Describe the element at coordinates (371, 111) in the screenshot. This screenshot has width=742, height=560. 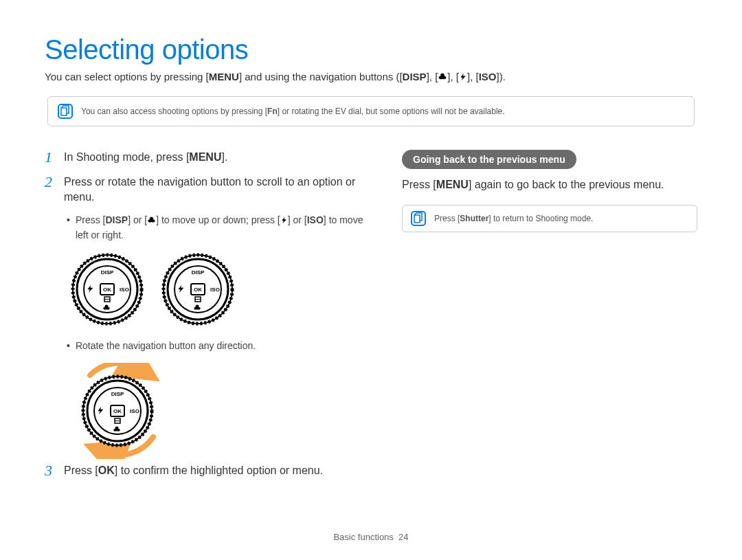
I see `note-box: You can also access shooting options by …` at that location.